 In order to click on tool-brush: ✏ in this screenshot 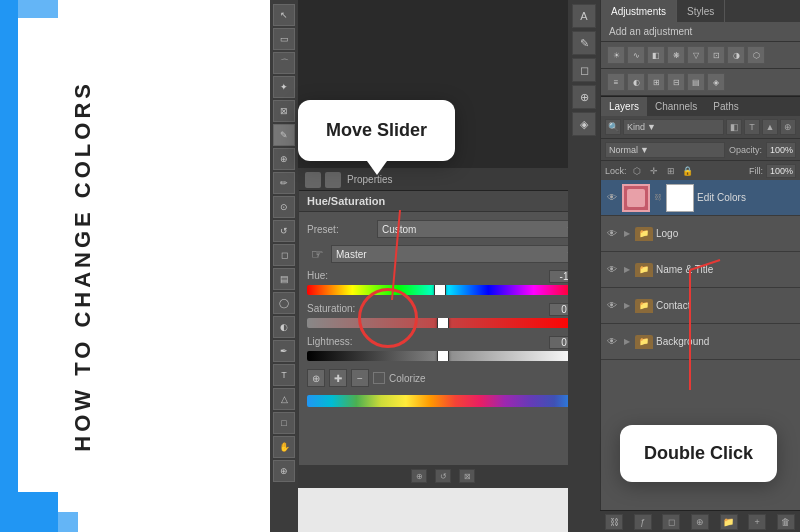, I will do `click(284, 183)`.